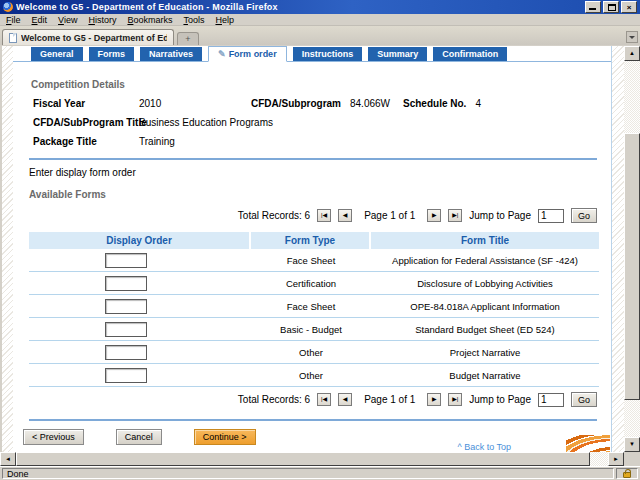 This screenshot has width=640, height=480. Describe the element at coordinates (112, 54) in the screenshot. I see `tab-label: Forms` at that location.